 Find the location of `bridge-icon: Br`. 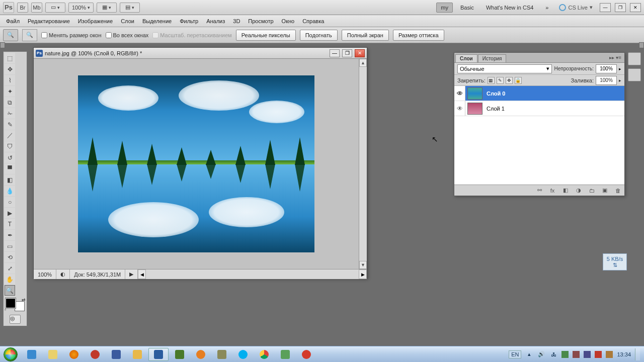

bridge-icon: Br is located at coordinates (23, 8).